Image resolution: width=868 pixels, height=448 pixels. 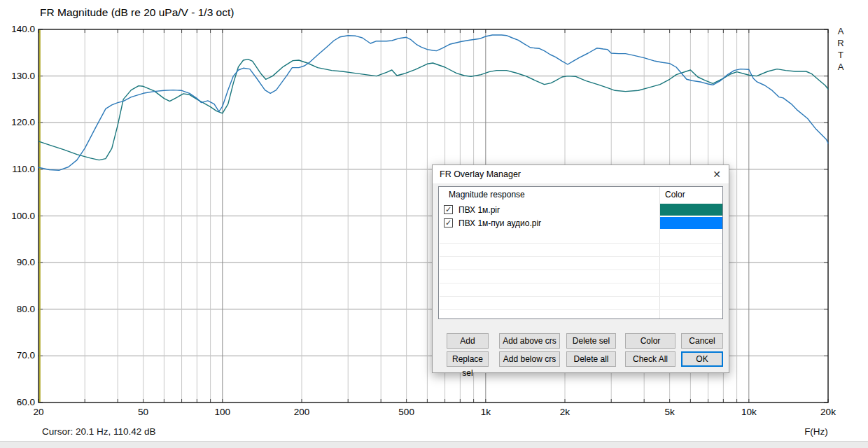 I want to click on x-tick-label: 200, so click(x=302, y=412).